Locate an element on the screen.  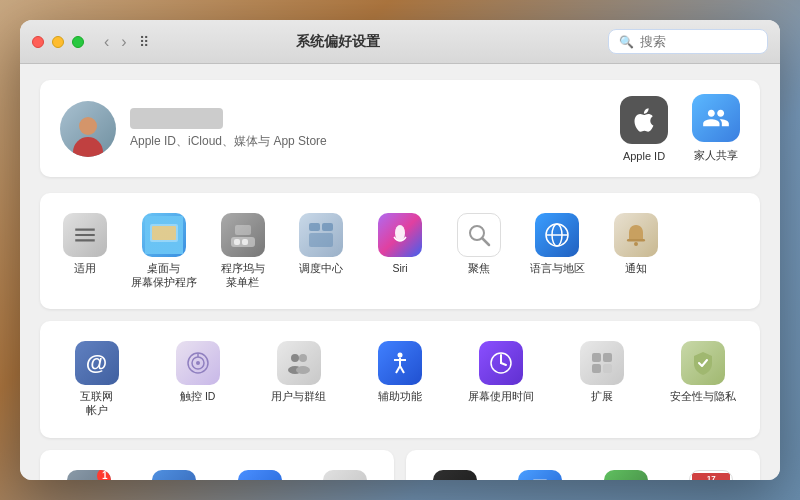
notification-label: 通知 is located at coordinates (636, 269).